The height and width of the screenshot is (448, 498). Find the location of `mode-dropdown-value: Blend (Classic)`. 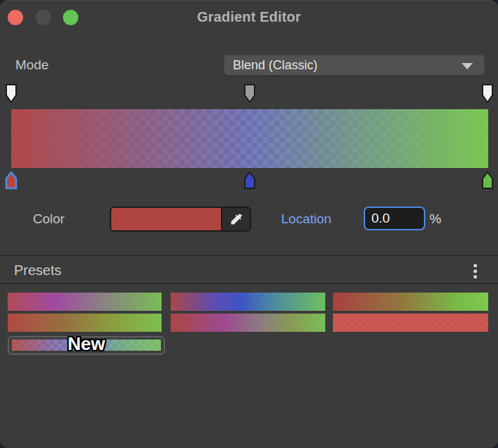

mode-dropdown-value: Blend (Classic) is located at coordinates (276, 66).